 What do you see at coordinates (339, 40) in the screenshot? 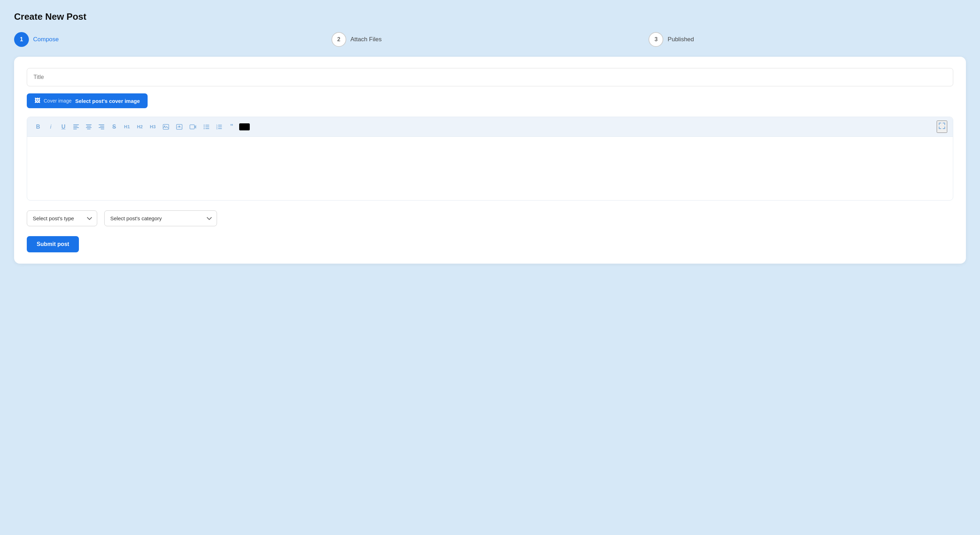
I see `step-2-circle: 2` at bounding box center [339, 40].